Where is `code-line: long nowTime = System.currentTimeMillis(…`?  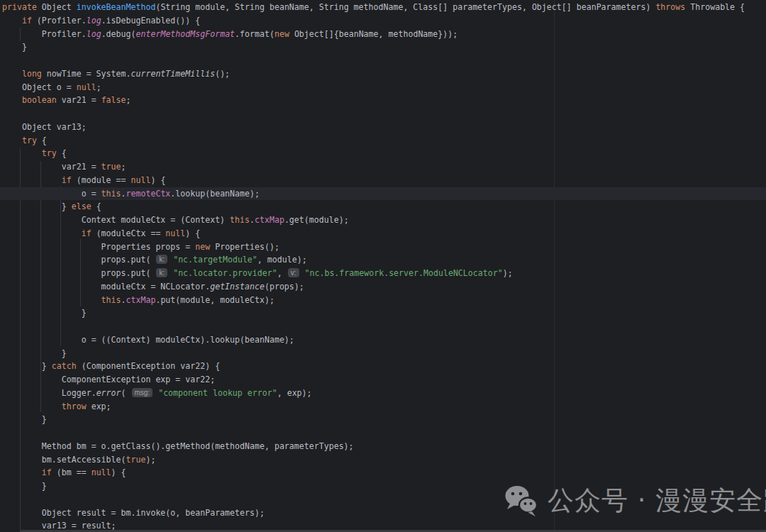 code-line: long nowTime = System.currentTimeMillis(… is located at coordinates (384, 74).